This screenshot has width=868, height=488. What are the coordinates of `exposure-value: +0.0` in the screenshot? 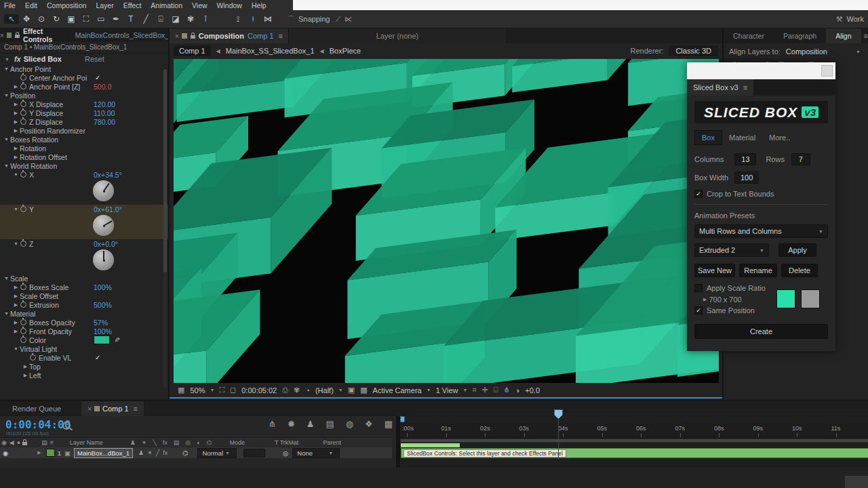 It's located at (532, 390).